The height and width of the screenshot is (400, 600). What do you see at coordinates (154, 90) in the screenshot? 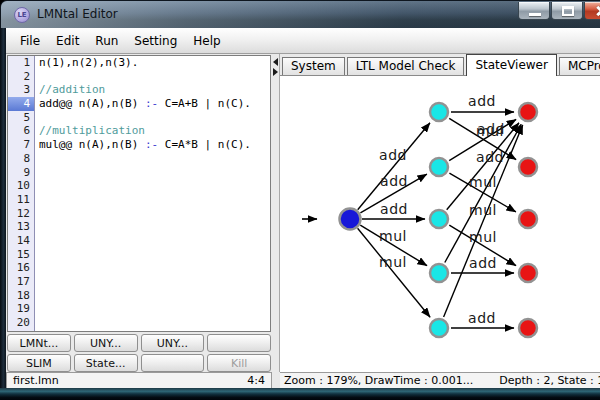
I see `code-line: //addition` at bounding box center [154, 90].